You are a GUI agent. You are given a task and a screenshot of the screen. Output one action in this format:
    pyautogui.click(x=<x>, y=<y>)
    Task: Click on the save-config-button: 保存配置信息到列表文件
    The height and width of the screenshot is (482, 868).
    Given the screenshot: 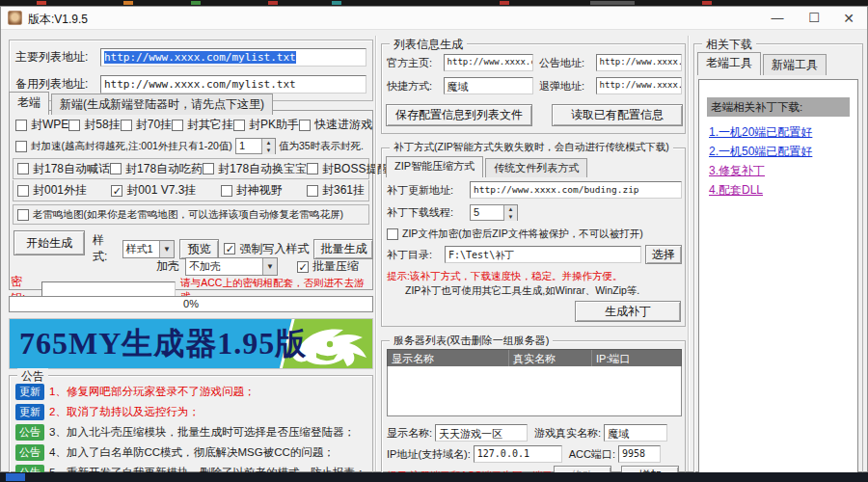 What is the action you would take?
    pyautogui.click(x=459, y=116)
    